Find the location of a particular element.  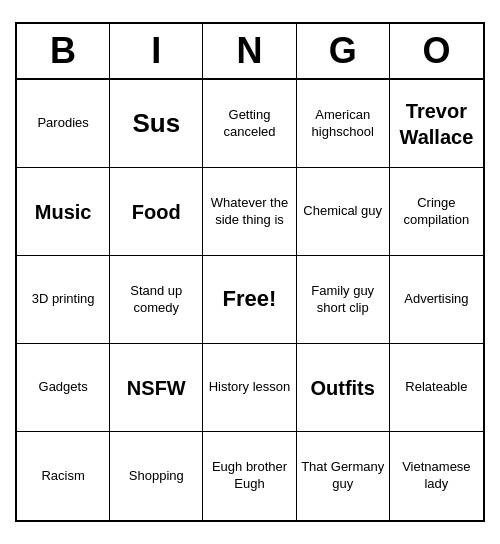

bingo-cell-18: Outfits is located at coordinates (344, 388).